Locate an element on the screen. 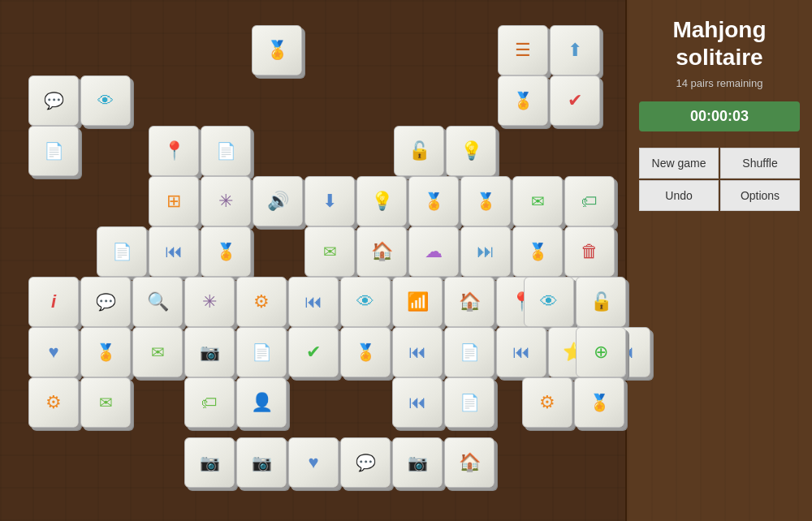 The width and height of the screenshot is (812, 521). timer: 00:00:03 is located at coordinates (719, 117).